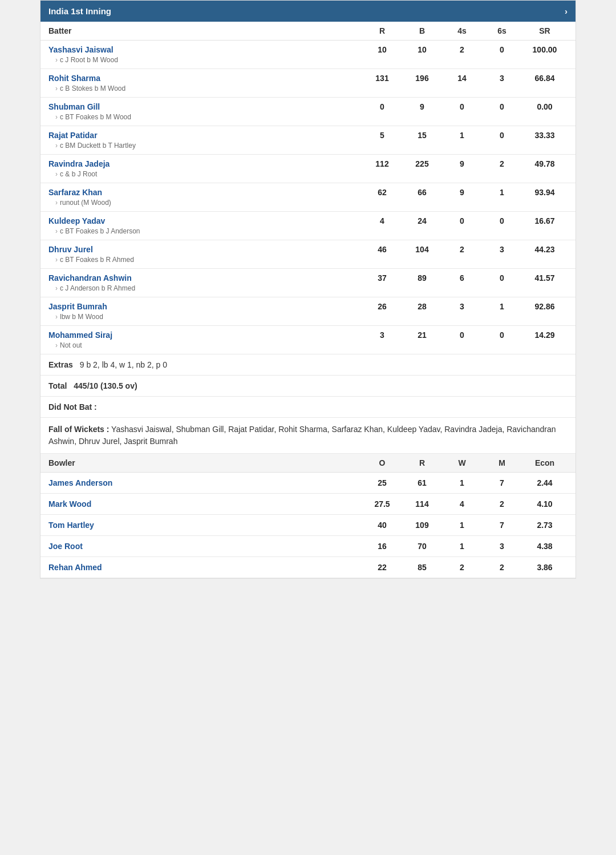 The image size is (616, 855). Describe the element at coordinates (205, 525) in the screenshot. I see `bowler-name: Tom Hartley` at that location.